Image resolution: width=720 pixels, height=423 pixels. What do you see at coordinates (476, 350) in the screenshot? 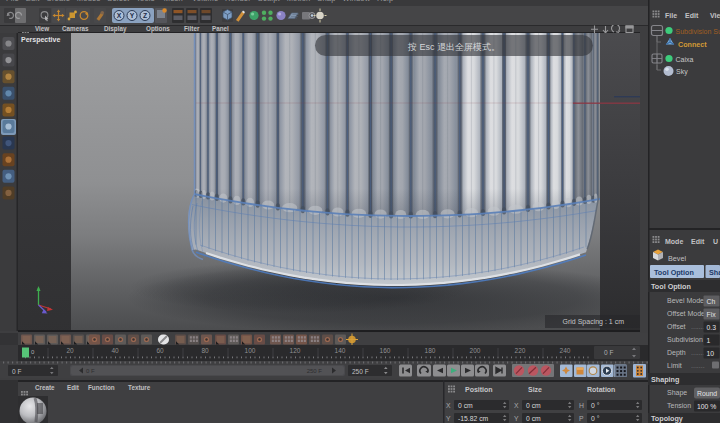
I see `svg-text: 200` at bounding box center [476, 350].